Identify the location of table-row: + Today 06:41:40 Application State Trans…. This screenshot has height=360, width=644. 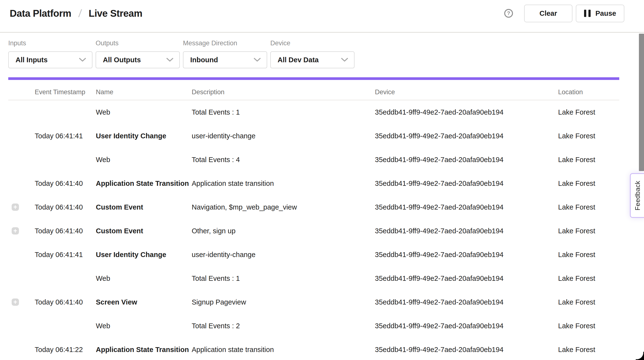
(314, 183).